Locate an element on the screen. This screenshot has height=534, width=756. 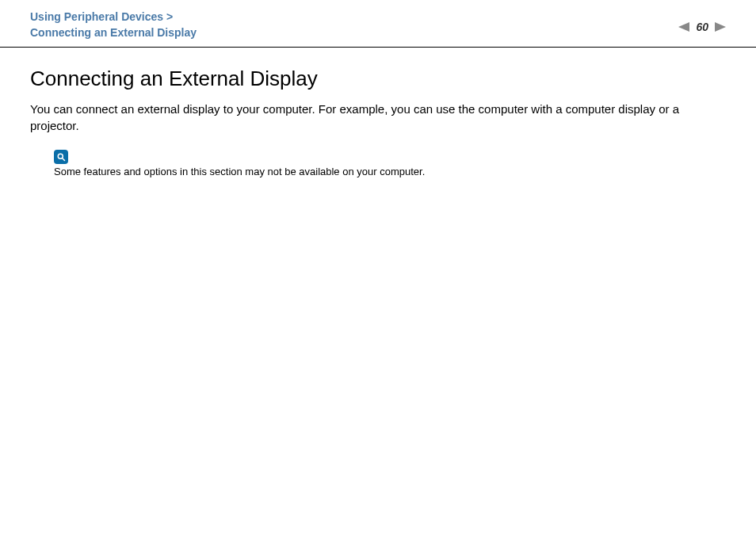
note-text: Some features and options in this sectio… is located at coordinates (390, 173).